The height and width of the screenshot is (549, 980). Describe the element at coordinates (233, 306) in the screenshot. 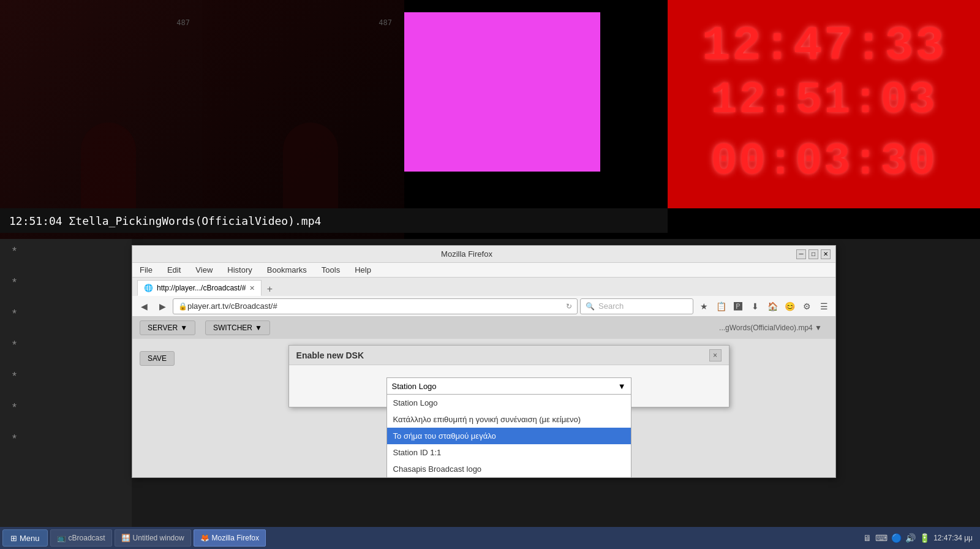

I see `address-text: player.art.tv/cBroadcast/#` at that location.